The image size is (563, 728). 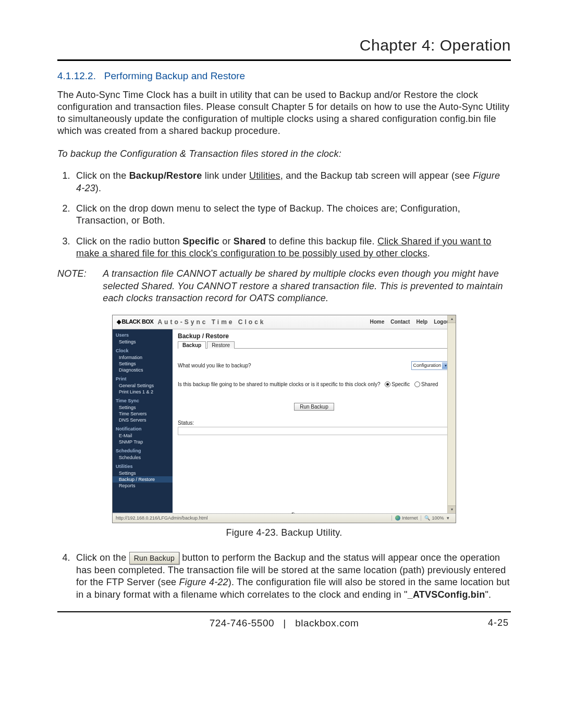 I want to click on lead-sentence: To backup the Configuration & Transactio…, so click(x=284, y=154).